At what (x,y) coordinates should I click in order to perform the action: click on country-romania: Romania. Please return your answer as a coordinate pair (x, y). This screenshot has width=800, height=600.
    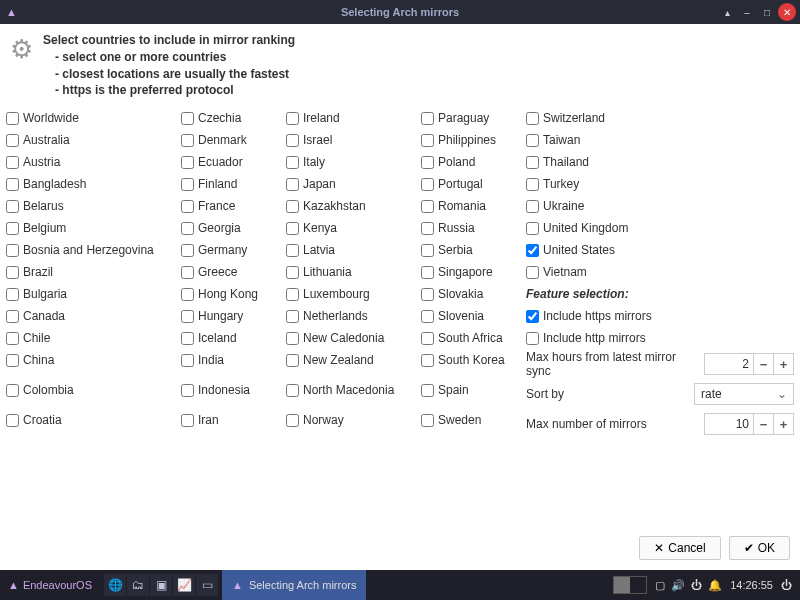
    Looking at the image, I should click on (474, 206).